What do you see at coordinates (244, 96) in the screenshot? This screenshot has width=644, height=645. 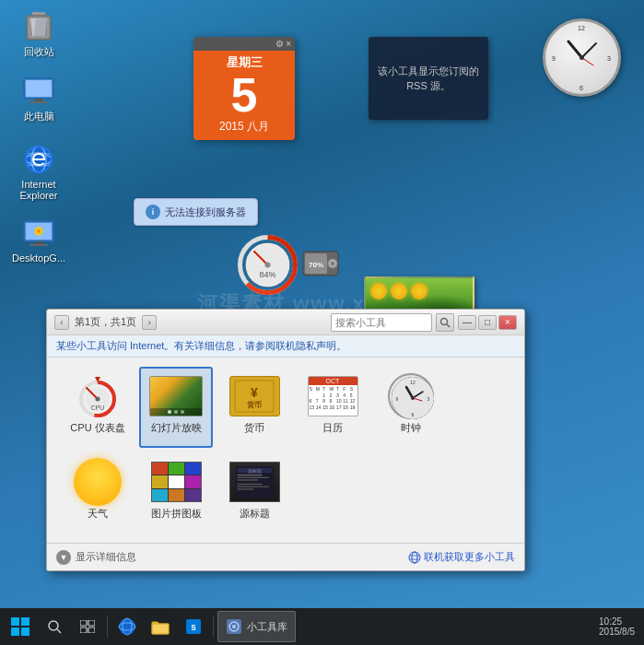 I see `widget-calendar-body: 星期三 5 2015 八月` at bounding box center [244, 96].